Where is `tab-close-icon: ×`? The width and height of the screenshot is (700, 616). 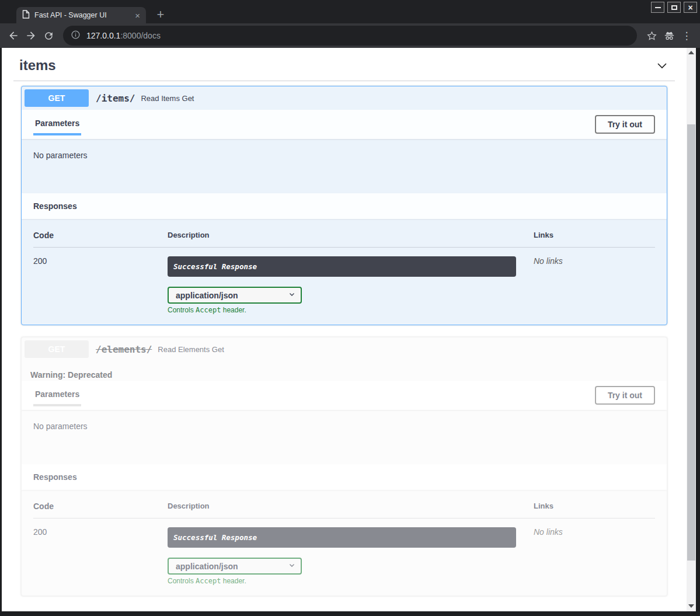
tab-close-icon: × is located at coordinates (138, 15).